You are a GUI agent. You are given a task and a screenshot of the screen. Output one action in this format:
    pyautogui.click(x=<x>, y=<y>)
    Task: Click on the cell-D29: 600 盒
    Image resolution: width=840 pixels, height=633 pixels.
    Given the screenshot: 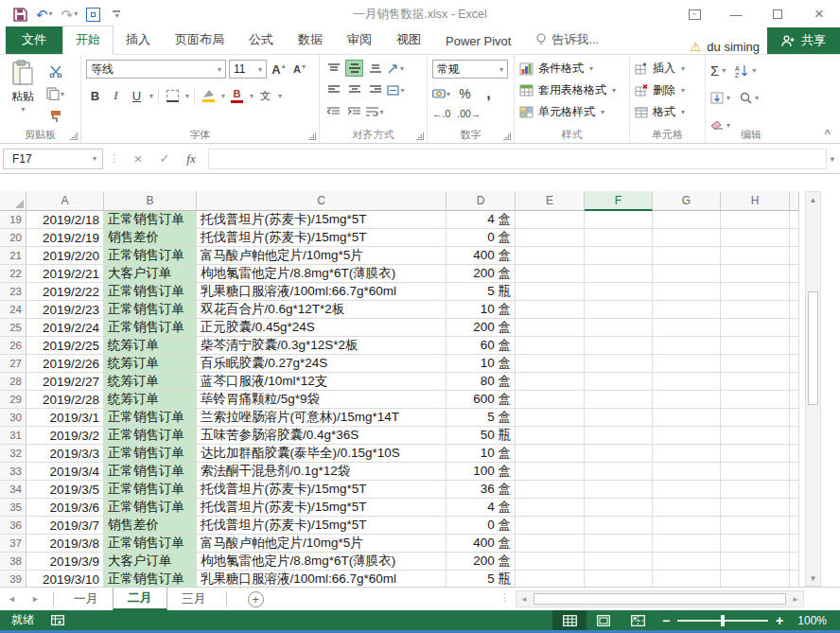 What is the action you would take?
    pyautogui.click(x=481, y=399)
    